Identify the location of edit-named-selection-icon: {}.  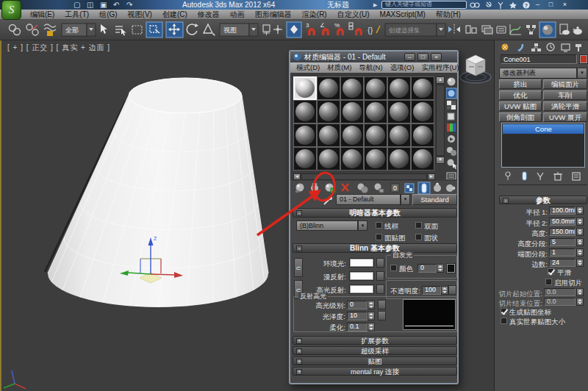
(373, 30).